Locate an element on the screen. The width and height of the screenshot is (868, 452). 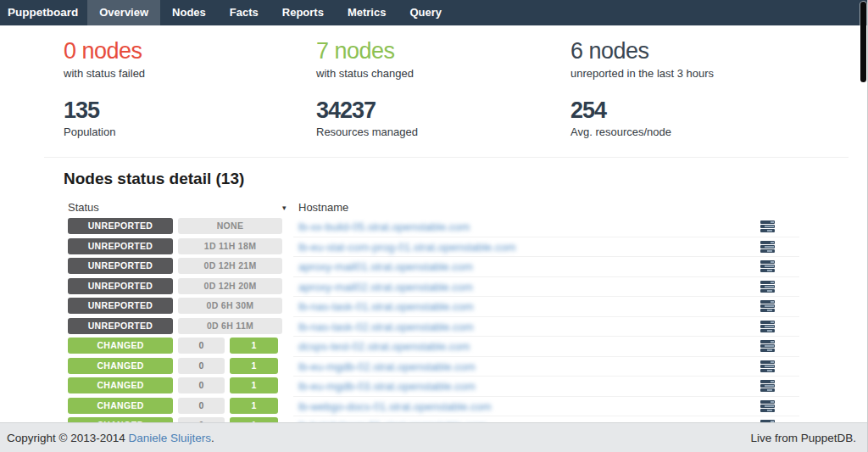
stats-row-resources: 135 Population 34237 Resources managed 2… is located at coordinates (465, 119).